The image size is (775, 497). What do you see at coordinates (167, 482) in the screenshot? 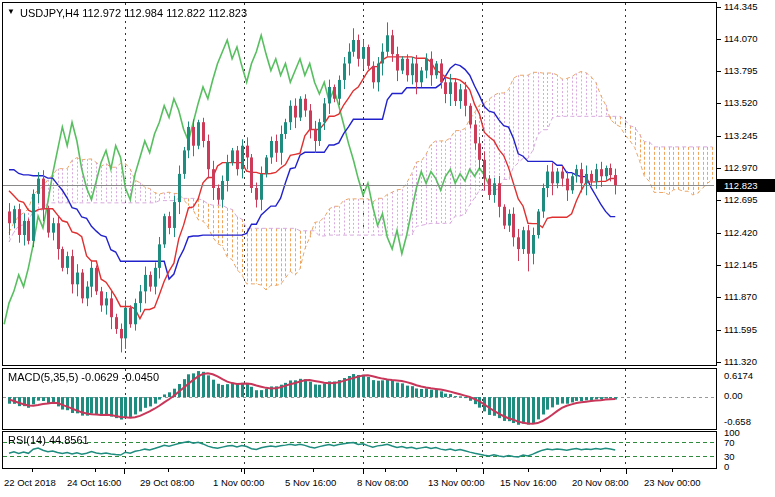
I see `time-axis-label: 29 Oct 08:00` at bounding box center [167, 482].